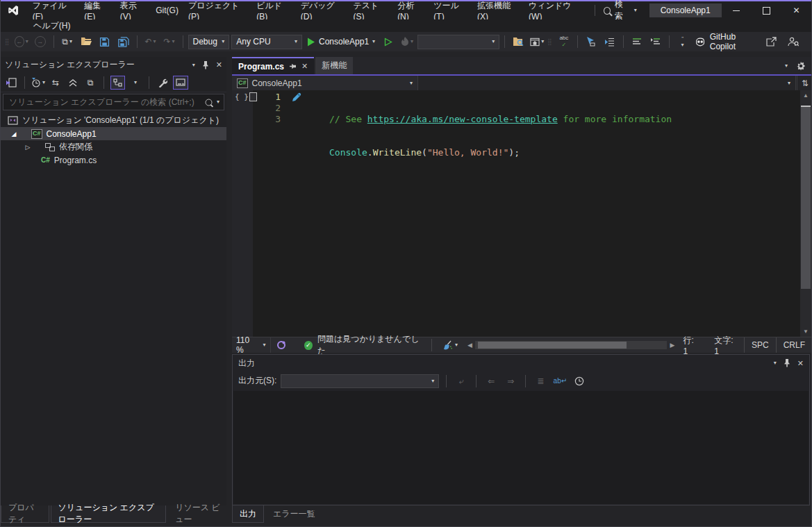  What do you see at coordinates (725, 42) in the screenshot?
I see `github-copilot-button: GitHub Copilot` at bounding box center [725, 42].